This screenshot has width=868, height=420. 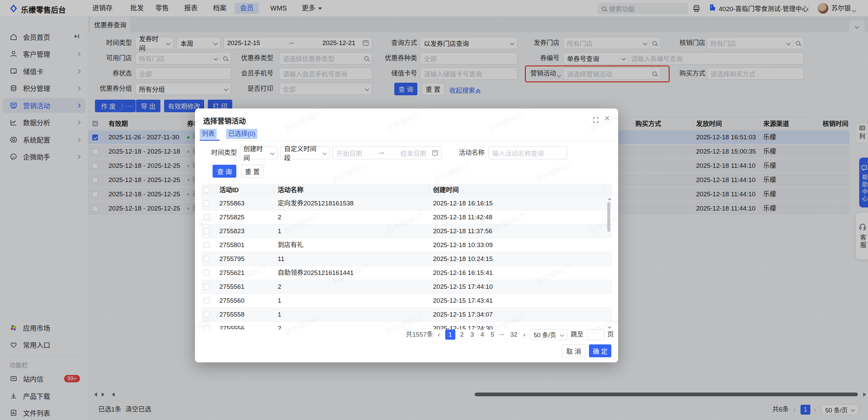 I want to click on activity-created: 2025-12-18 11:42:48, so click(x=462, y=217).